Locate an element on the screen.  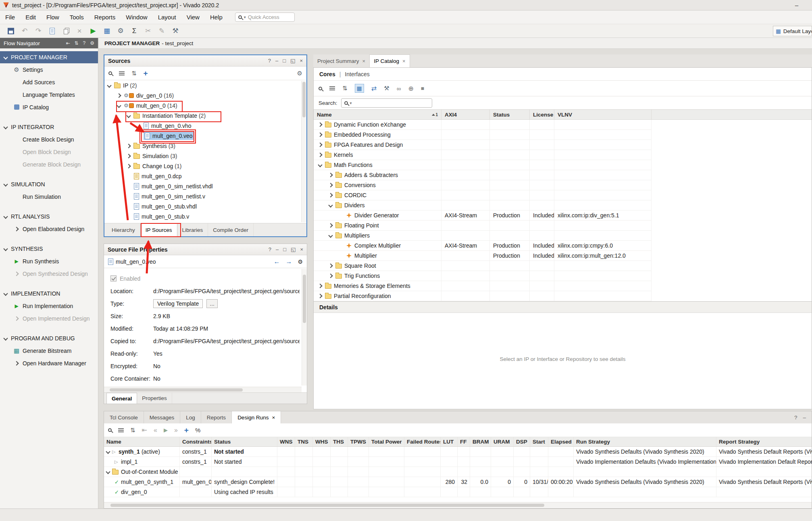
menu-tools: Tools is located at coordinates (77, 17).